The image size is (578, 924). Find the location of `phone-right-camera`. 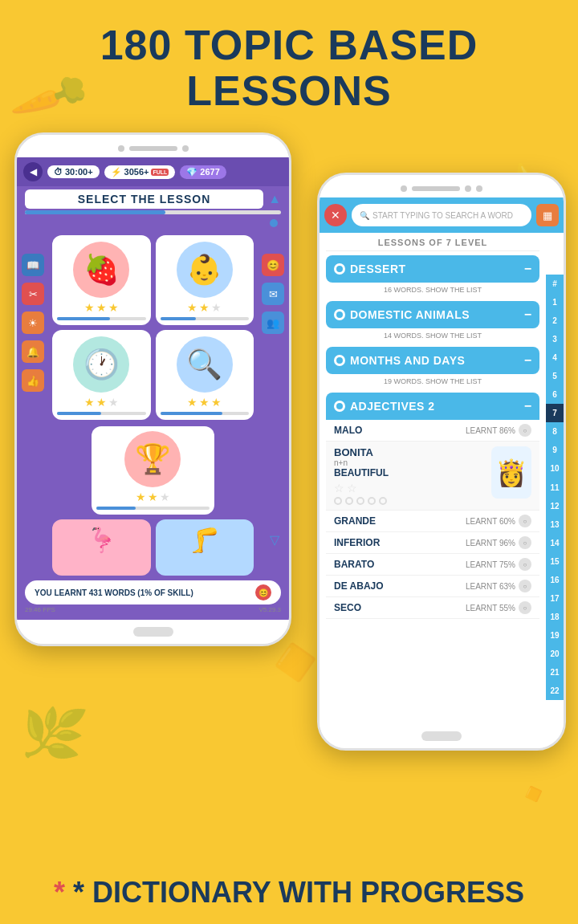

phone-right-camera is located at coordinates (404, 189).